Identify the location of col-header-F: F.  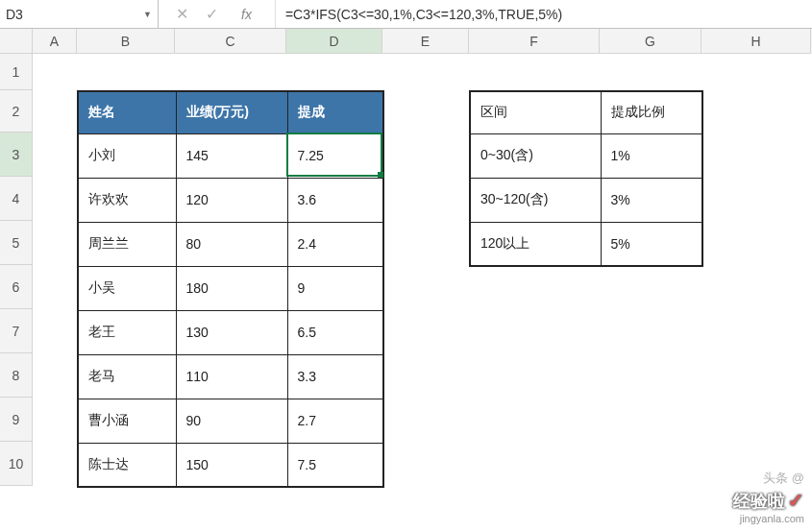
(534, 41).